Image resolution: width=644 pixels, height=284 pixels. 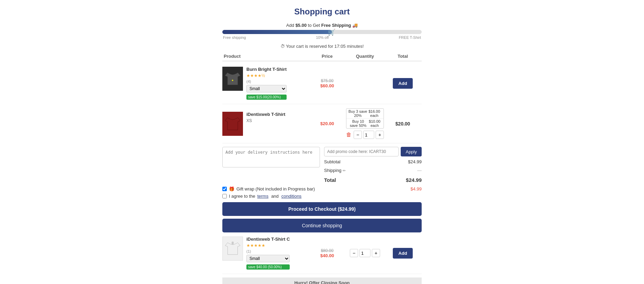 I want to click on upsell-original-price: $80.00, so click(x=327, y=251).